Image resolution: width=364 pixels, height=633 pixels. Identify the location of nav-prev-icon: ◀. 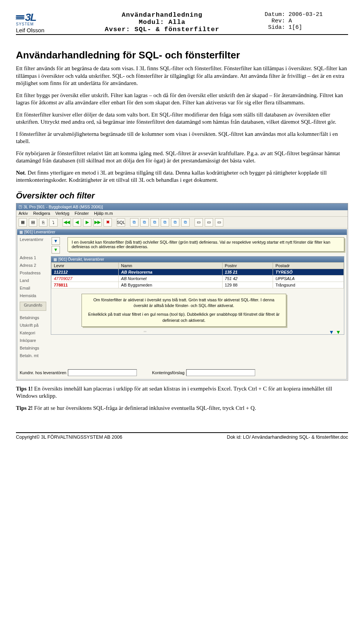
(77, 222).